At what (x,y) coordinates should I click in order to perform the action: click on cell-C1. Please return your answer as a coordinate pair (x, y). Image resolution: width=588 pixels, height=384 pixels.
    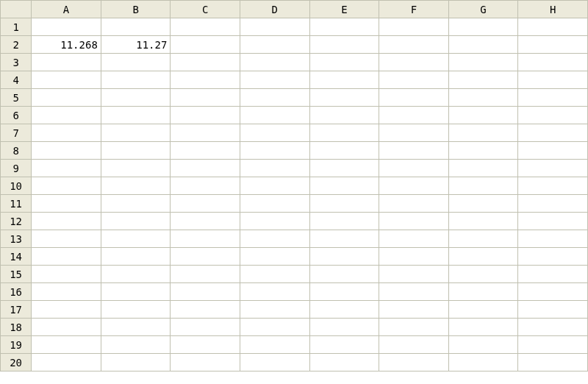
    Looking at the image, I should click on (206, 27).